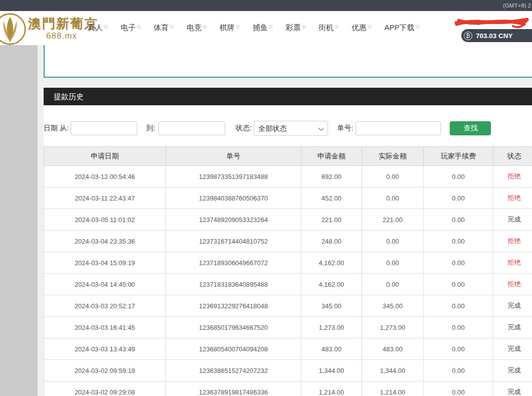 The height and width of the screenshot is (396, 532). What do you see at coordinates (458, 156) in the screenshot?
I see `table-header-cell: 玩家手续费` at bounding box center [458, 156].